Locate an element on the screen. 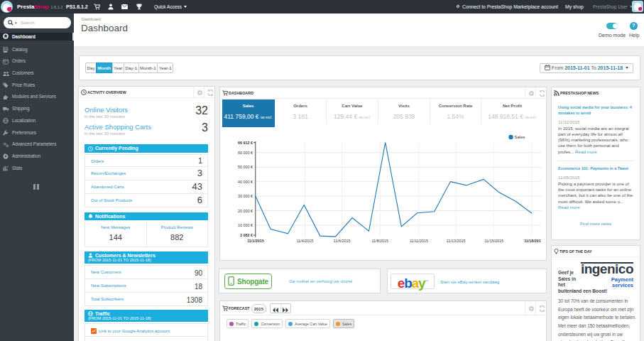  svg-text: 20 000 € is located at coordinates (246, 211).